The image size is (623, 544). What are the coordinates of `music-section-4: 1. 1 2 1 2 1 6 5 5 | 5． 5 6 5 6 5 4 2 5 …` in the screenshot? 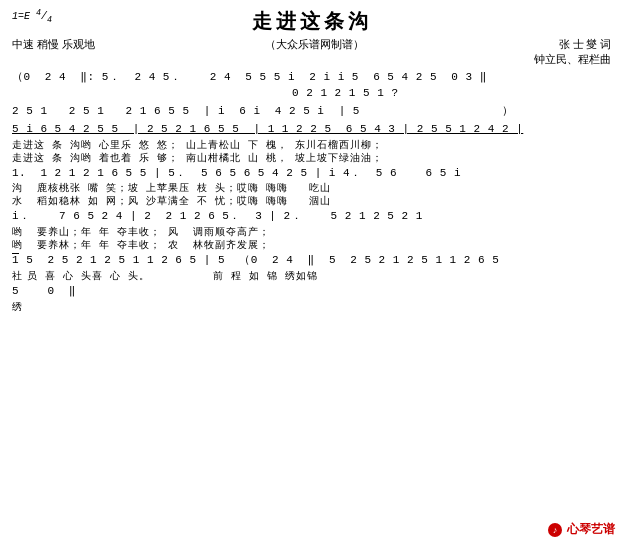 It's located at (312, 187).